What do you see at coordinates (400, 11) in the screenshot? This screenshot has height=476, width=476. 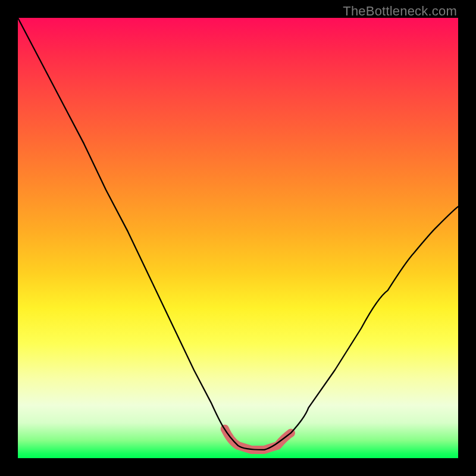 I see `watermark-text: TheBottleneck.com` at bounding box center [400, 11].